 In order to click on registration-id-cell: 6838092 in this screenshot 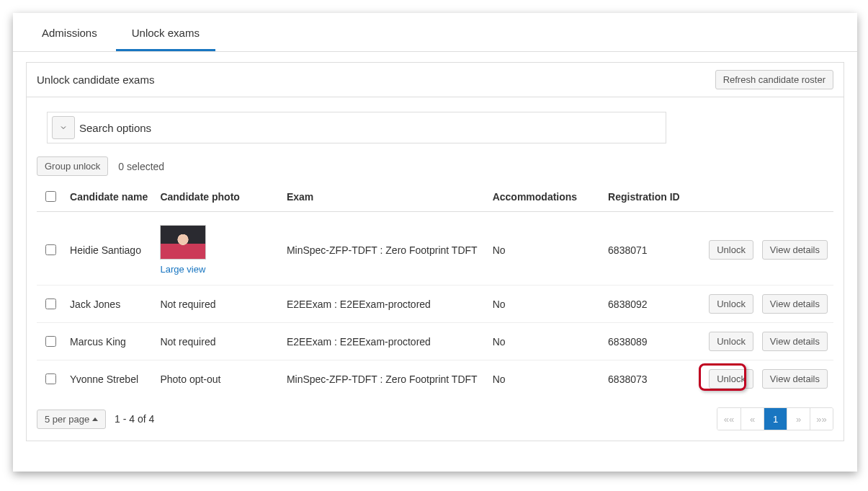, I will do `click(645, 304)`.